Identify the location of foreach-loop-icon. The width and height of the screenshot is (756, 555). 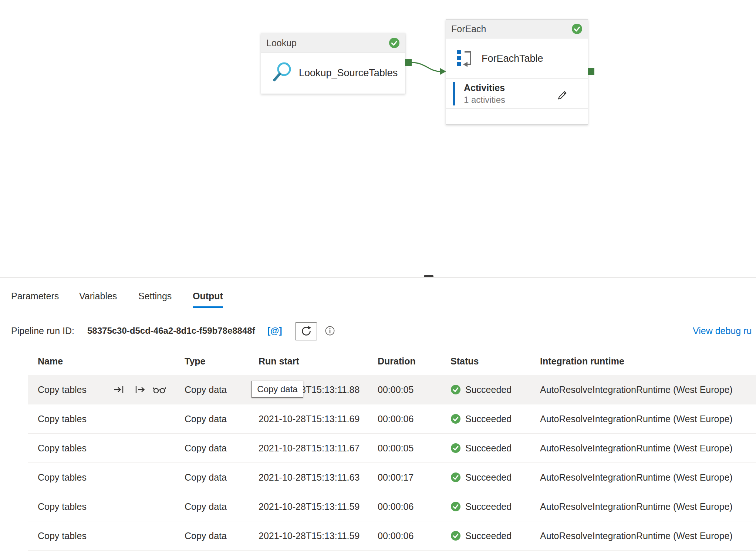
(465, 58).